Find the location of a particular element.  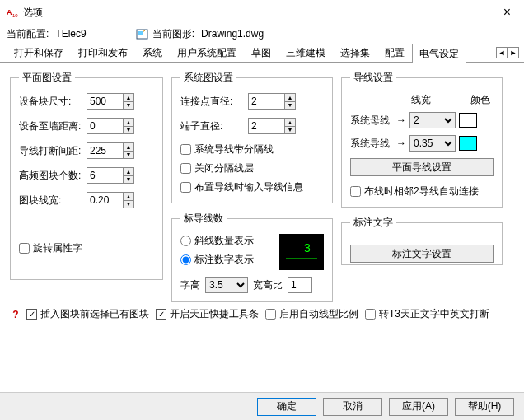

drawing-icon is located at coordinates (143, 34).